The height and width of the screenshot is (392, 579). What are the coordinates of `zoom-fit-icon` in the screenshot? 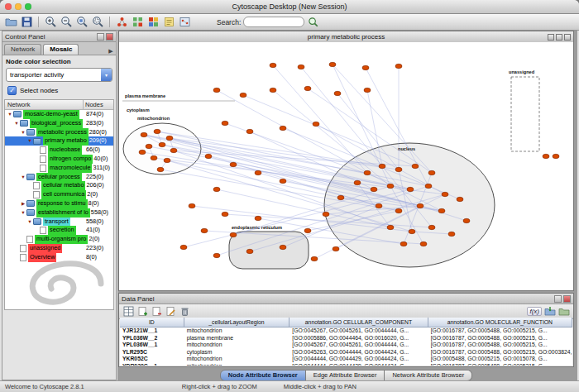 It's located at (98, 22).